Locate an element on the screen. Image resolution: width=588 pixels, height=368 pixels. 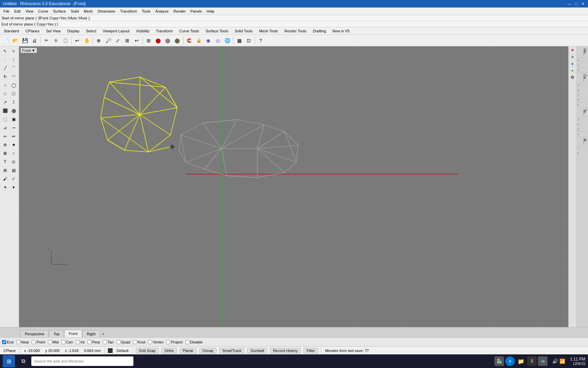
zoom-back-icon: ↩ is located at coordinates (137, 41).